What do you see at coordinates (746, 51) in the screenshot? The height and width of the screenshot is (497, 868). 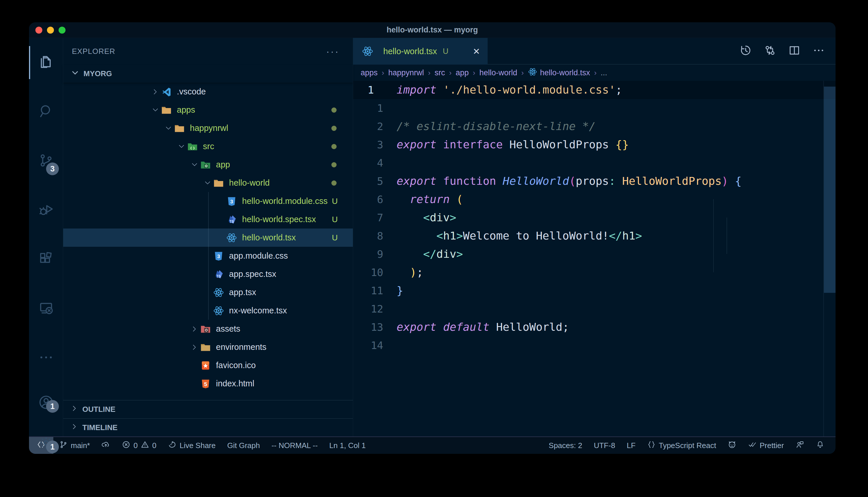 I see `open-timeline-button` at bounding box center [746, 51].